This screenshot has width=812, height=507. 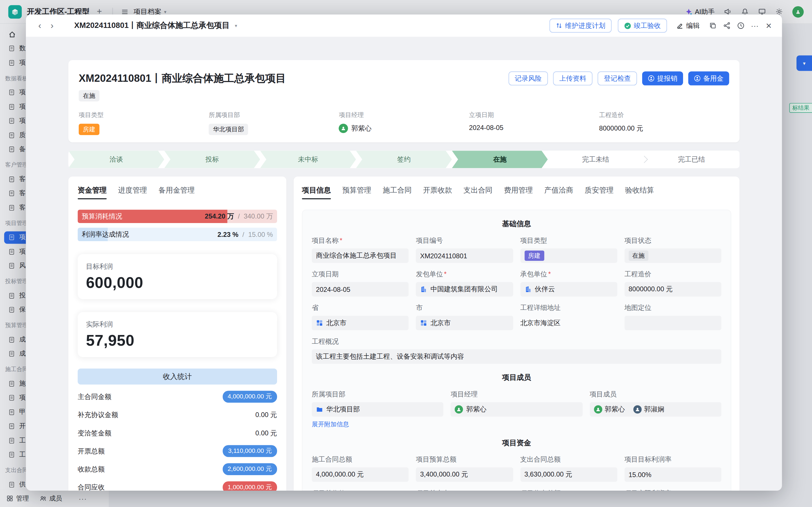 I want to click on funds-panel-tabs: 资金管理进度管理备用金管理, so click(x=177, y=192).